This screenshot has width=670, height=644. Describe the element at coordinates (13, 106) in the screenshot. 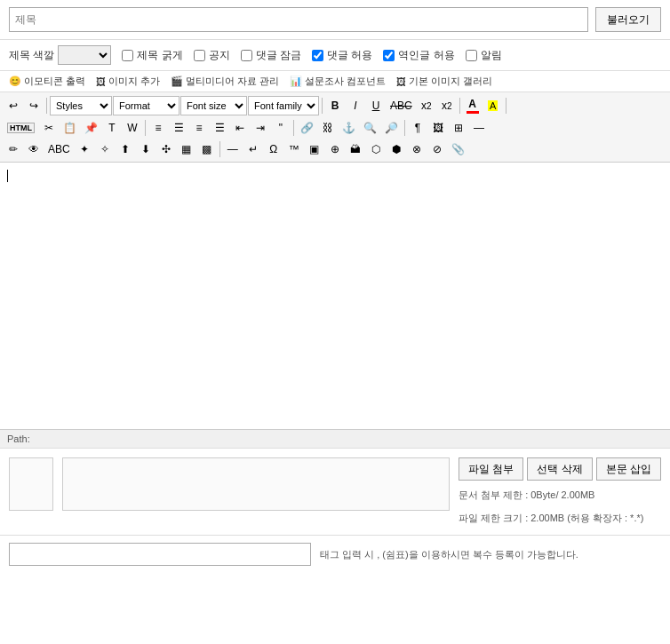

I see `undo-button: ↩` at that location.